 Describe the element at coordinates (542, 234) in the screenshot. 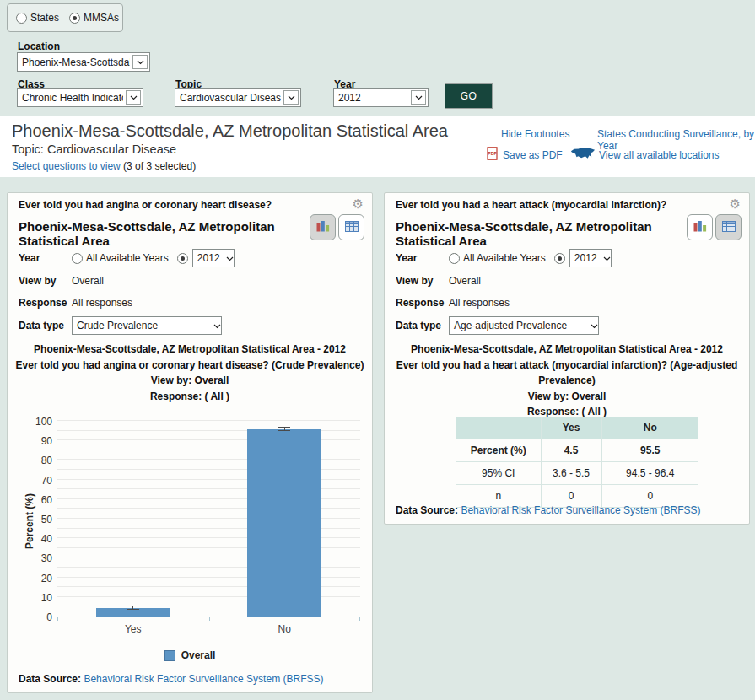

I see `panel-area-title: Phoenix-Mesa-Scottsdale, AZ Metropolitan…` at that location.